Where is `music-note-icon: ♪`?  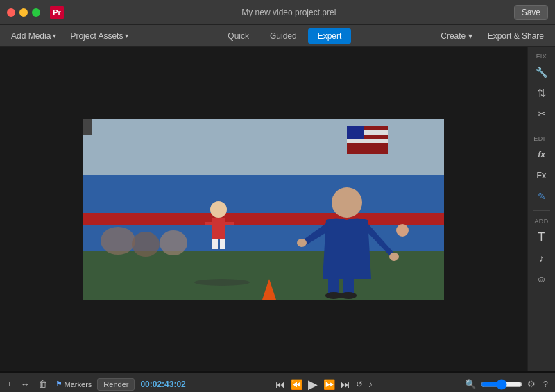 music-note-icon: ♪ is located at coordinates (541, 258).